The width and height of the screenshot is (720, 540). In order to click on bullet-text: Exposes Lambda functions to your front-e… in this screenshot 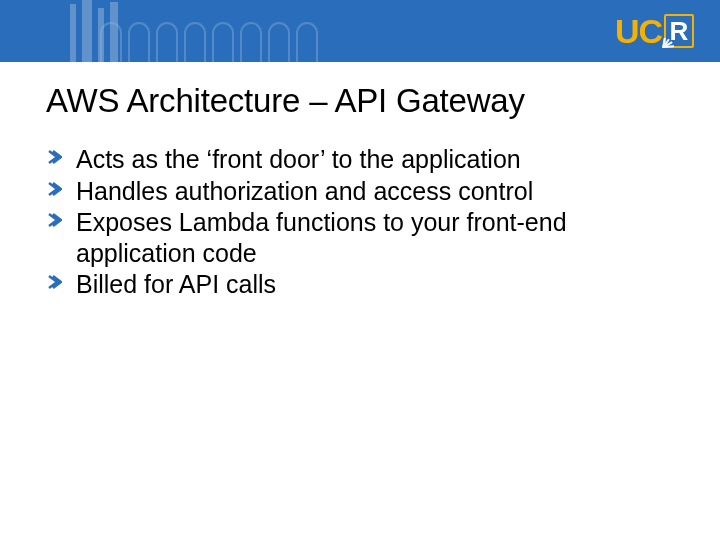, I will do `click(322, 238)`.